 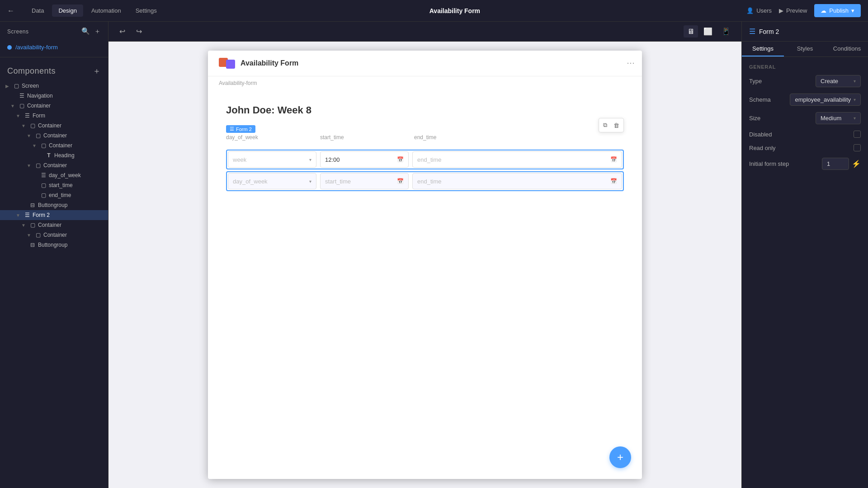 I want to click on start-time-field-1: 12:00 📅, so click(x=364, y=160).